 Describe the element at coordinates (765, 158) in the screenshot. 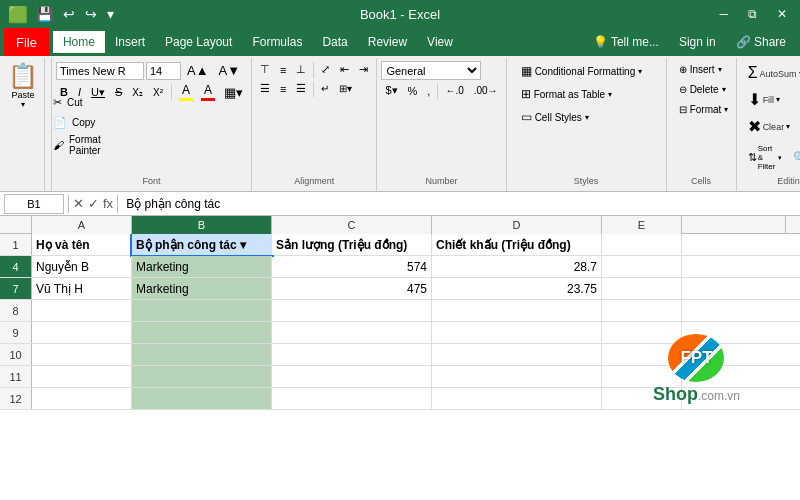

I see `sort-filter-button: ⇅ Sort & Filter ▾` at that location.